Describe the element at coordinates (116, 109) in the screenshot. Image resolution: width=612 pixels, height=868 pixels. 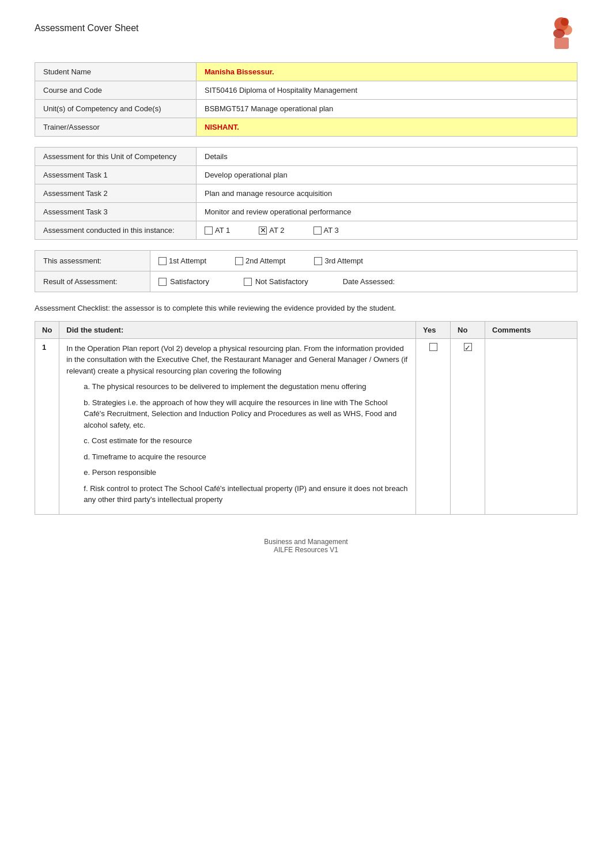
I see `info-label: Unit(s) of Competency and Code(s)` at that location.